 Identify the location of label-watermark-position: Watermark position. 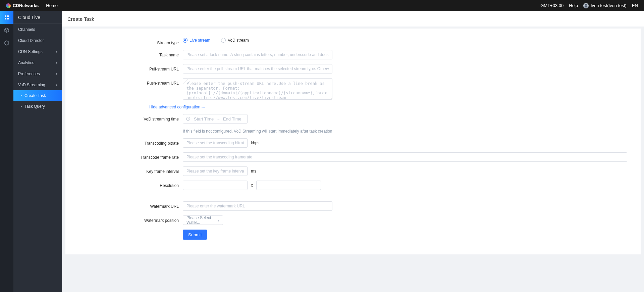
(124, 219).